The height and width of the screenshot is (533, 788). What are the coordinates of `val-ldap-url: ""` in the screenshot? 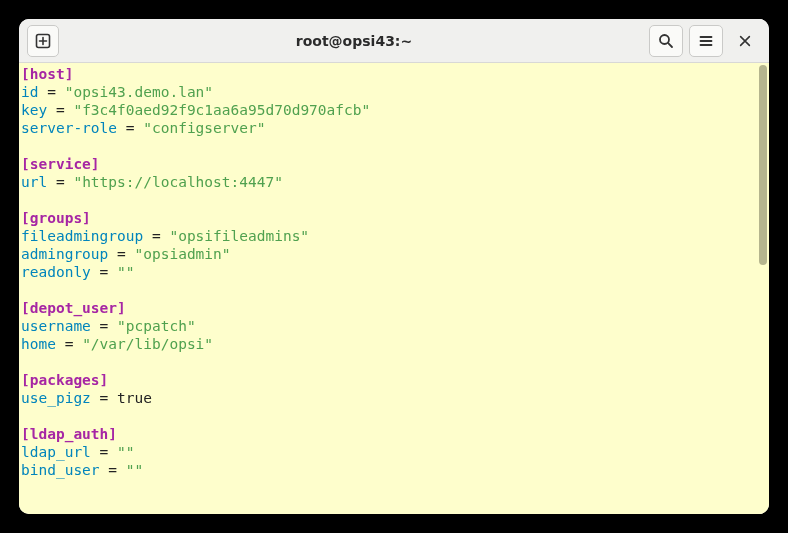 It's located at (126, 452).